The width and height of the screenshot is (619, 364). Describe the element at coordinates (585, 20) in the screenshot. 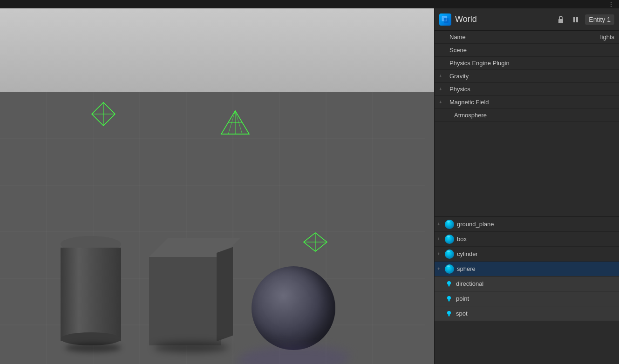

I see `panel-header-icons: Entity 1` at that location.